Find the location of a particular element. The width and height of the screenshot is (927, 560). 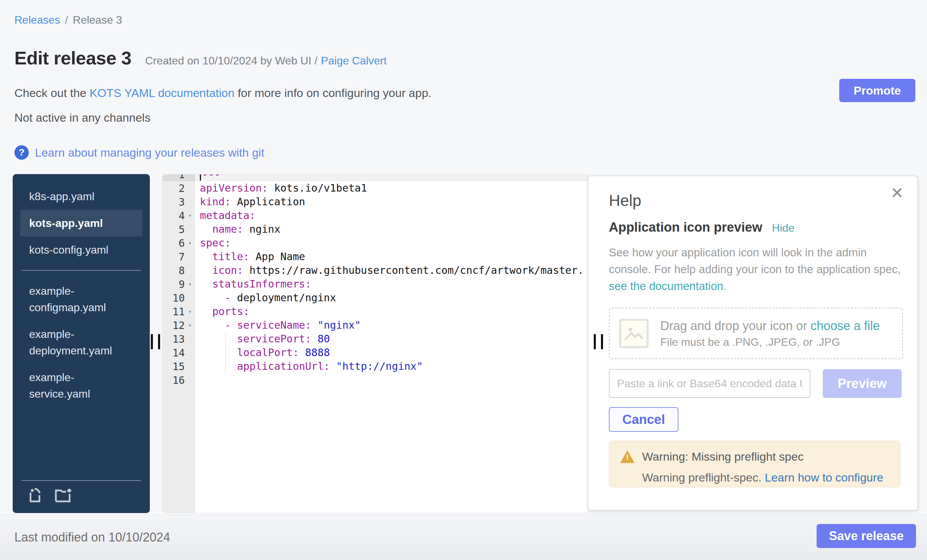

breadcrumb-current: Release 3 is located at coordinates (97, 20).